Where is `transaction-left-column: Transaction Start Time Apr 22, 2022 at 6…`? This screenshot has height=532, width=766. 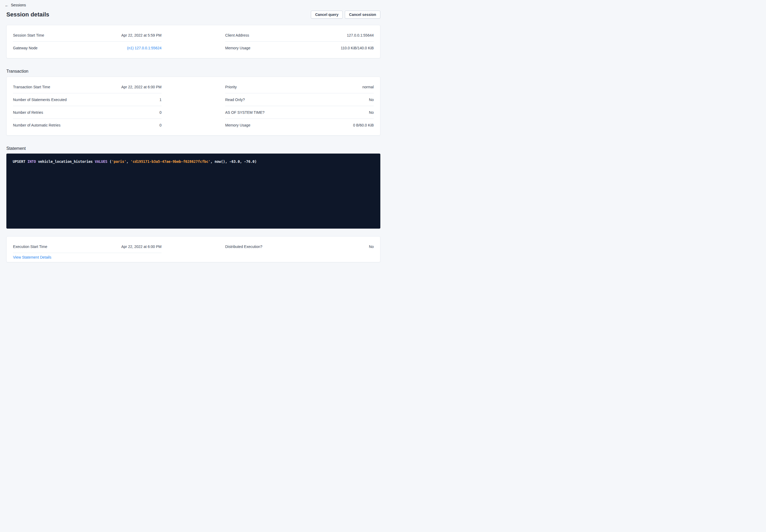 transaction-left-column: Transaction Start Time Apr 22, 2022 at 6… is located at coordinates (87, 106).